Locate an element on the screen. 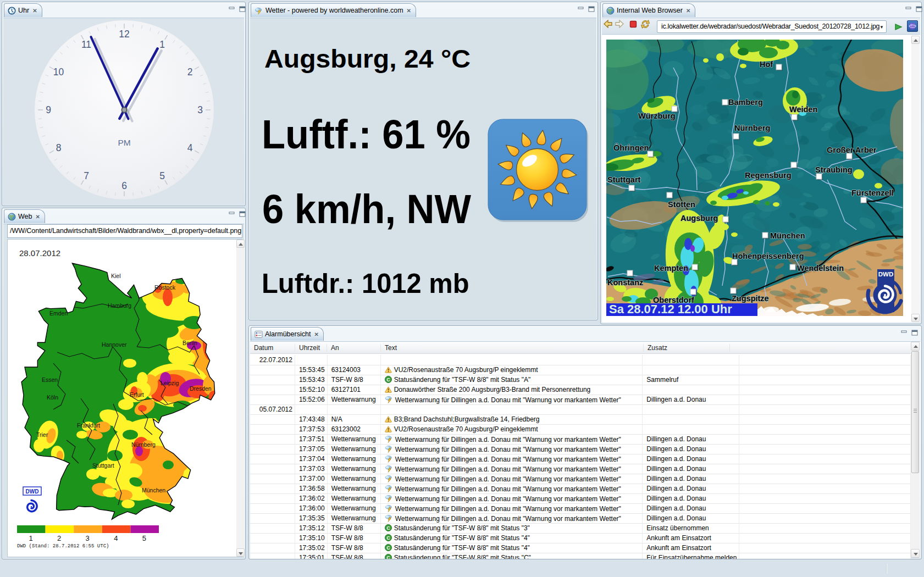 The height and width of the screenshot is (577, 924). svg-text: Köln is located at coordinates (53, 397).